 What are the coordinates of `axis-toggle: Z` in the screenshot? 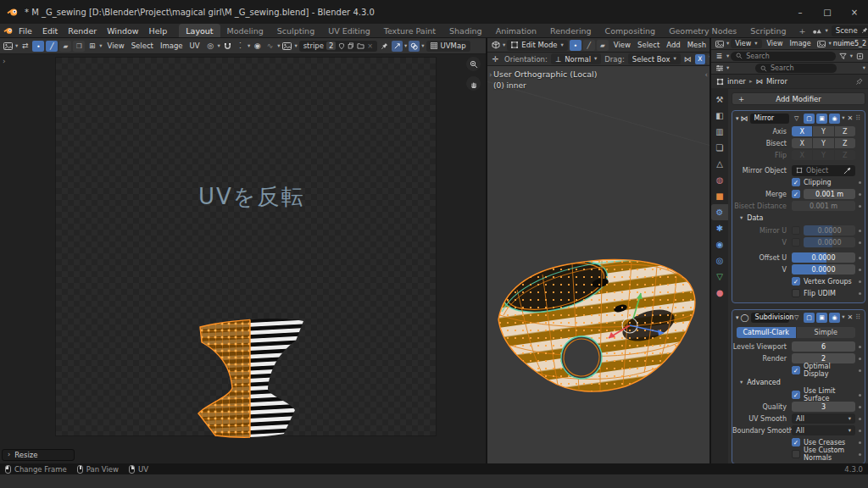 It's located at (845, 131).